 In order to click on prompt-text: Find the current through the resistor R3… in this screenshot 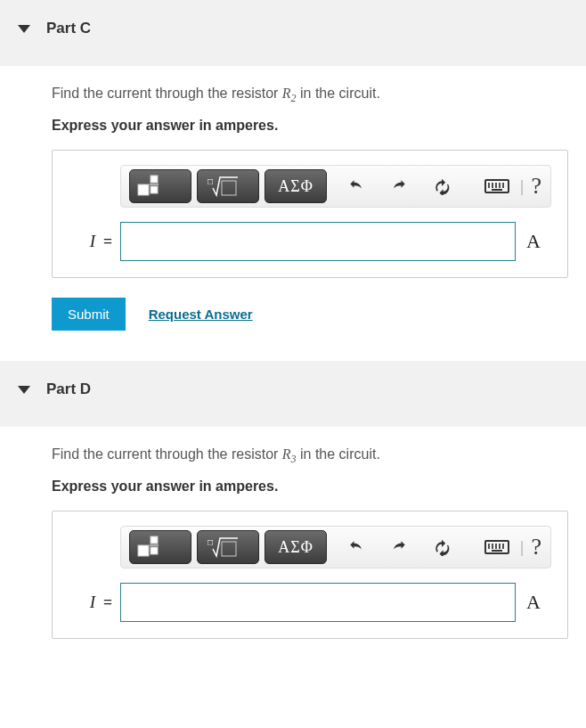, I will do `click(310, 456)`.